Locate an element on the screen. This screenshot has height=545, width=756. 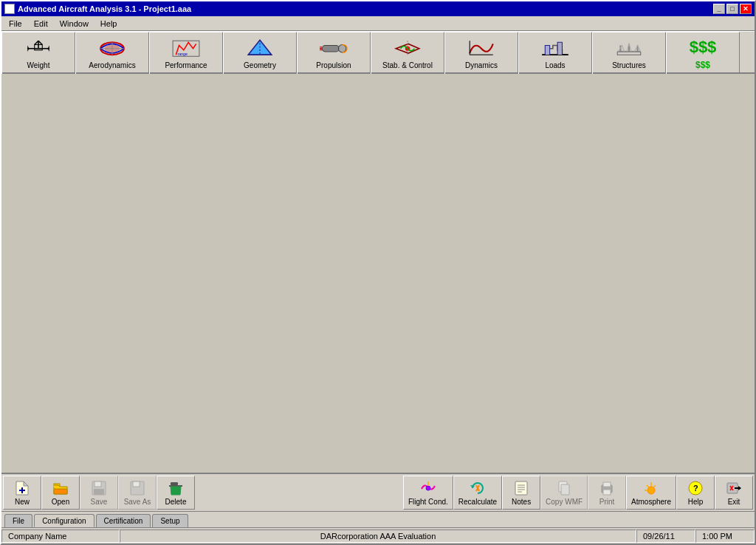
svg-text: range is located at coordinates (182, 54).